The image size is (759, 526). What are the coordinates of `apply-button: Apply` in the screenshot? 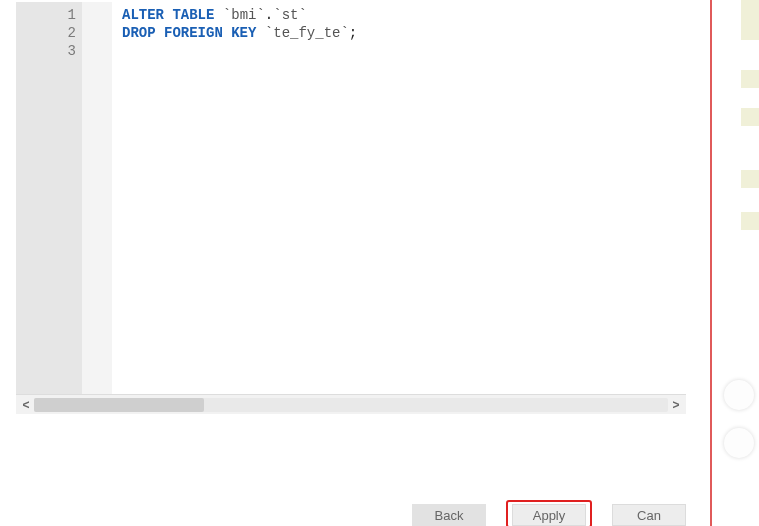 It's located at (549, 515).